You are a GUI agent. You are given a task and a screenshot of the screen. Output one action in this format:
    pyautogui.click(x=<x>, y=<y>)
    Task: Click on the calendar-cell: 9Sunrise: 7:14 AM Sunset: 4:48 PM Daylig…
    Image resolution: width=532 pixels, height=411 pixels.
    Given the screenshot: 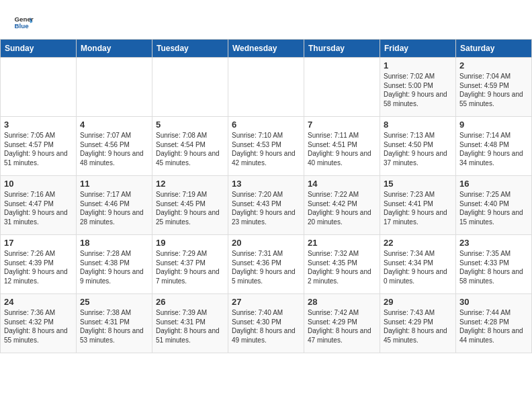 What is the action you would take?
    pyautogui.click(x=494, y=146)
    